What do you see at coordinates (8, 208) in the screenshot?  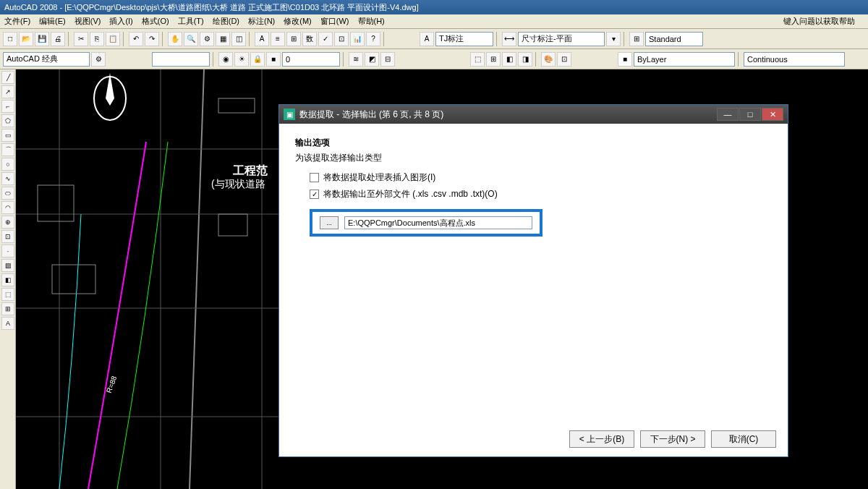 I see `ellipse-arc-icon: ◠` at bounding box center [8, 208].